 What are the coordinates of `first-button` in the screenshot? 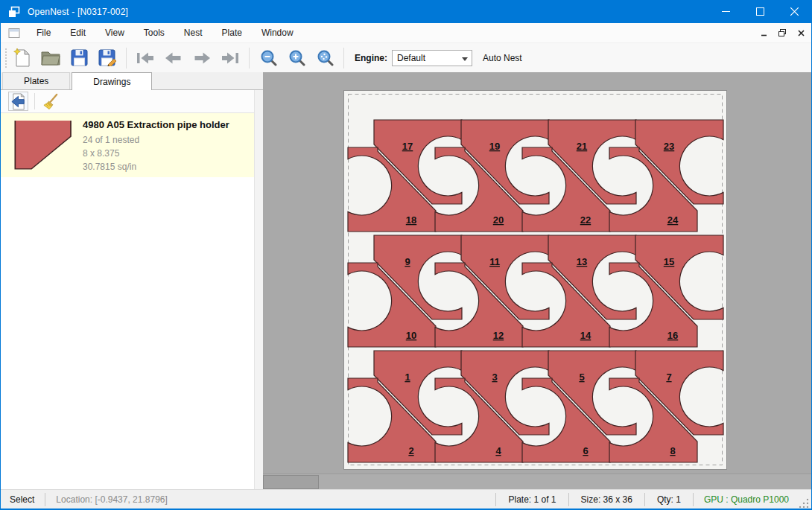 It's located at (145, 58).